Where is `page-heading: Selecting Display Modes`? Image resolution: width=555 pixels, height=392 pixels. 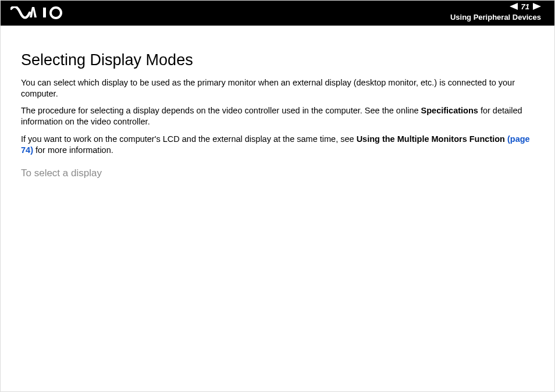
page-heading: Selecting Display Modes is located at coordinates (278, 60).